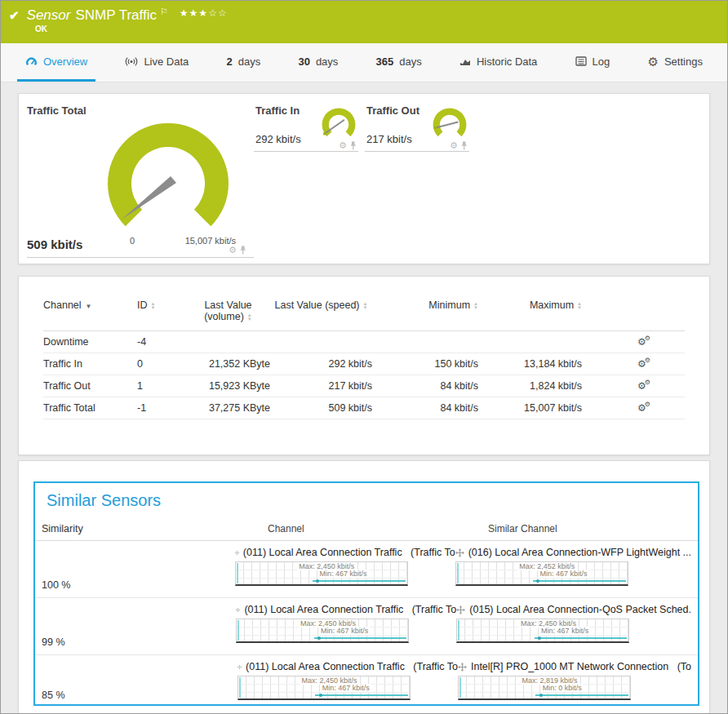  I want to click on cell-channel: Downtime, so click(90, 342).